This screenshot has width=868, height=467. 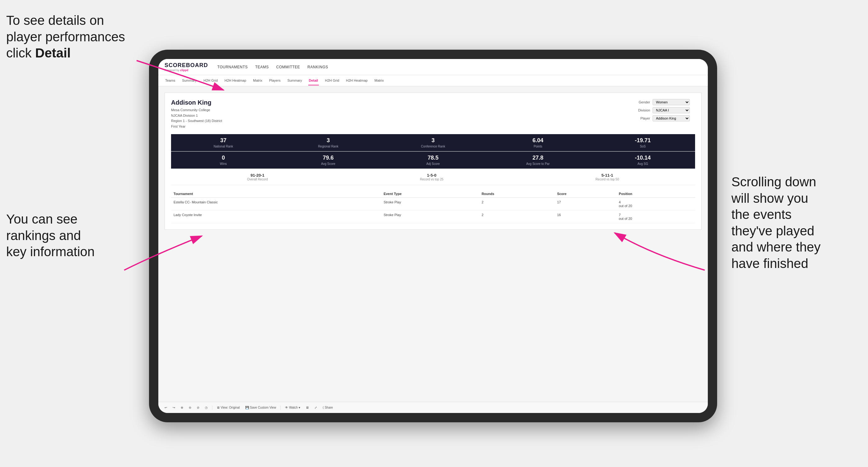 What do you see at coordinates (261, 408) in the screenshot?
I see `toolbar-save-custom: 💾 Save Custom View` at bounding box center [261, 408].